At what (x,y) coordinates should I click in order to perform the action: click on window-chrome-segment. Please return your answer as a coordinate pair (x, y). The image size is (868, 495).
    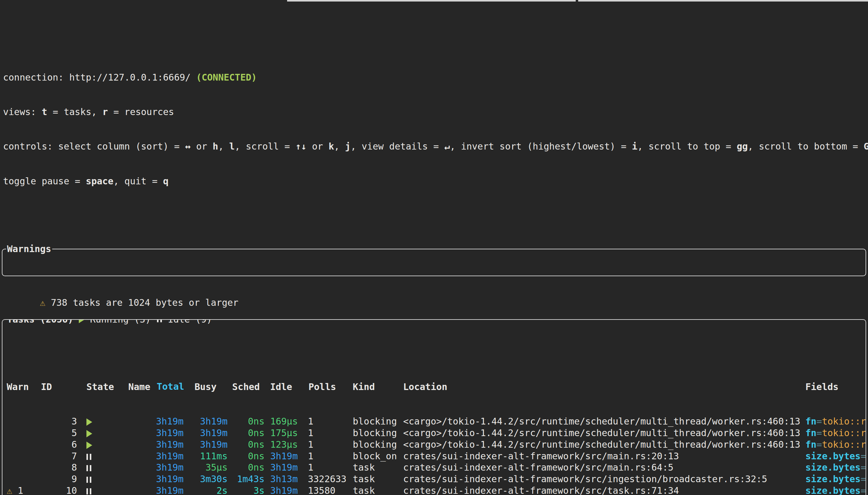
    Looking at the image, I should click on (723, 1).